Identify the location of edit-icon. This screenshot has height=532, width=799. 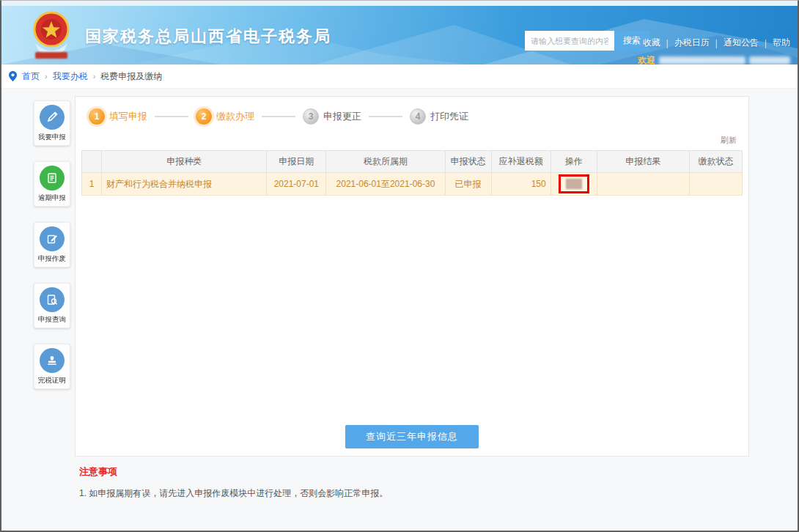
(52, 239).